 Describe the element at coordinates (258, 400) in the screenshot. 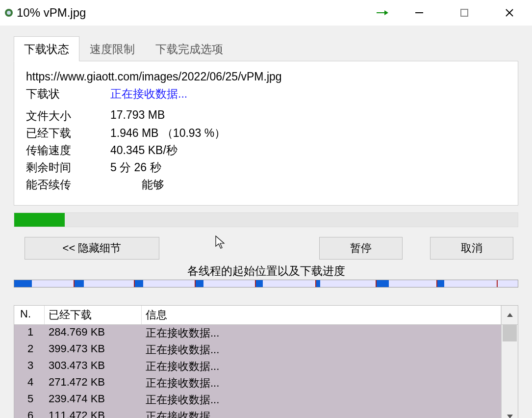

I see `table-row: 5239.474 KB正在接收数据...` at that location.